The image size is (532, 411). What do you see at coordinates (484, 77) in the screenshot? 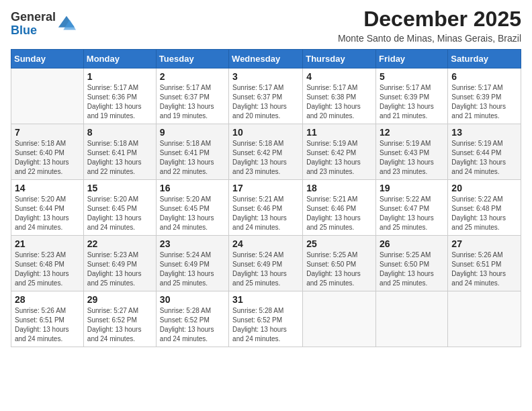
I see `day-number: 6` at bounding box center [484, 77].